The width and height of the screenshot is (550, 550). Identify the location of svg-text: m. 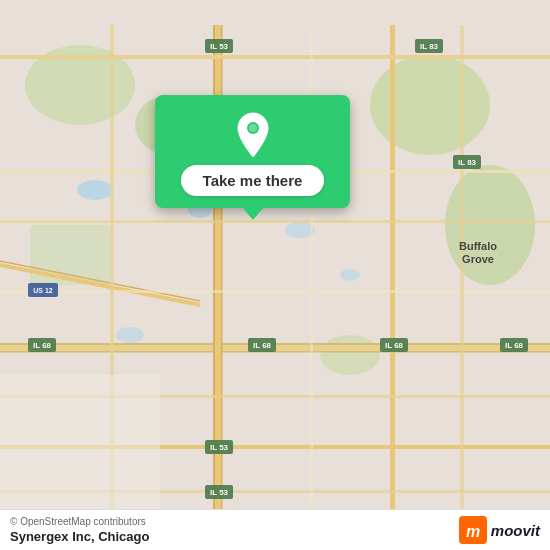
(473, 532).